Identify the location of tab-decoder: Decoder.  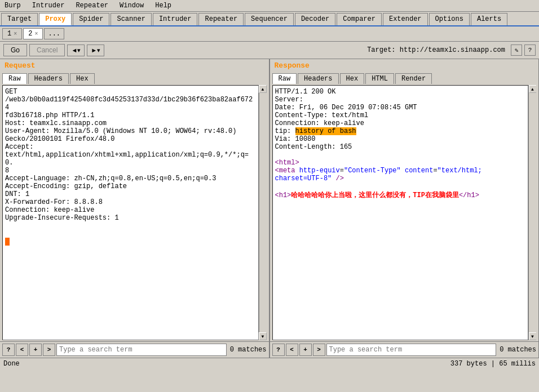
(315, 19).